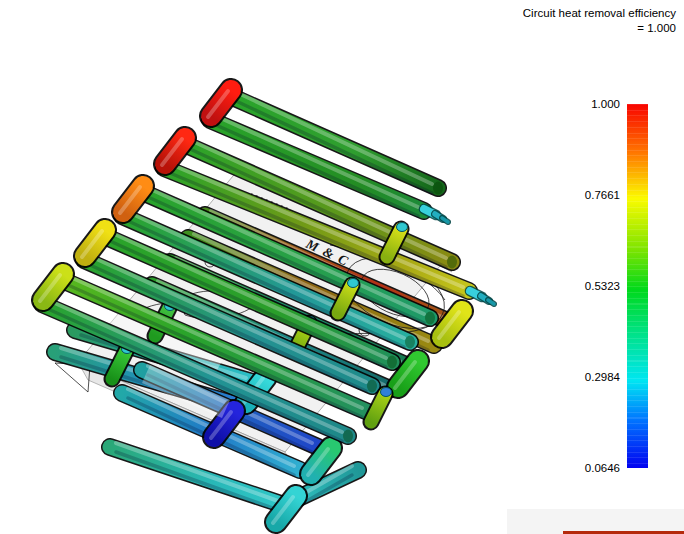 The image size is (684, 534). What do you see at coordinates (602, 377) in the screenshot?
I see `legend-tick: 0.2984` at bounding box center [602, 377].